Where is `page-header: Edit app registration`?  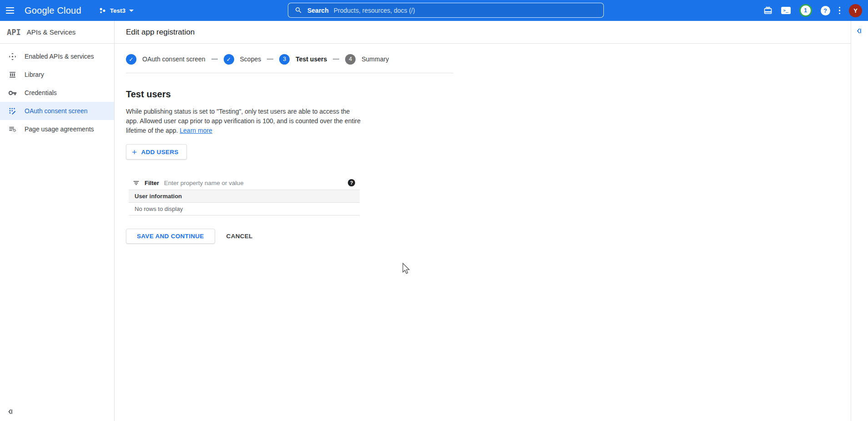
page-header: Edit app registration is located at coordinates (483, 32).